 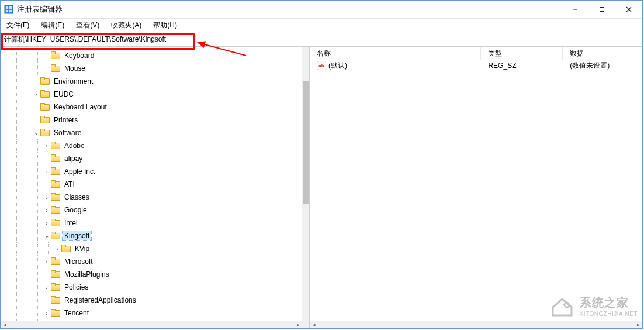 What do you see at coordinates (522, 66) in the screenshot?
I see `value-type: REG_SZ` at bounding box center [522, 66].